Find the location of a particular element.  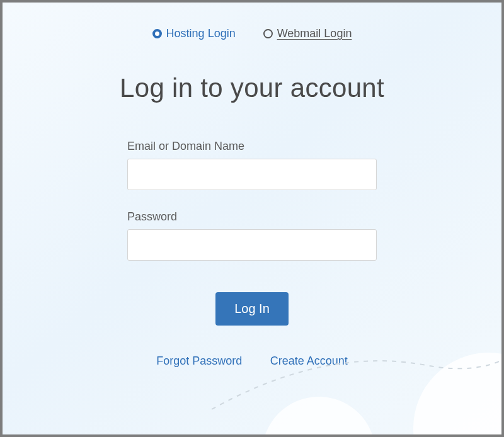

create-account-link: Create Account is located at coordinates (309, 361).